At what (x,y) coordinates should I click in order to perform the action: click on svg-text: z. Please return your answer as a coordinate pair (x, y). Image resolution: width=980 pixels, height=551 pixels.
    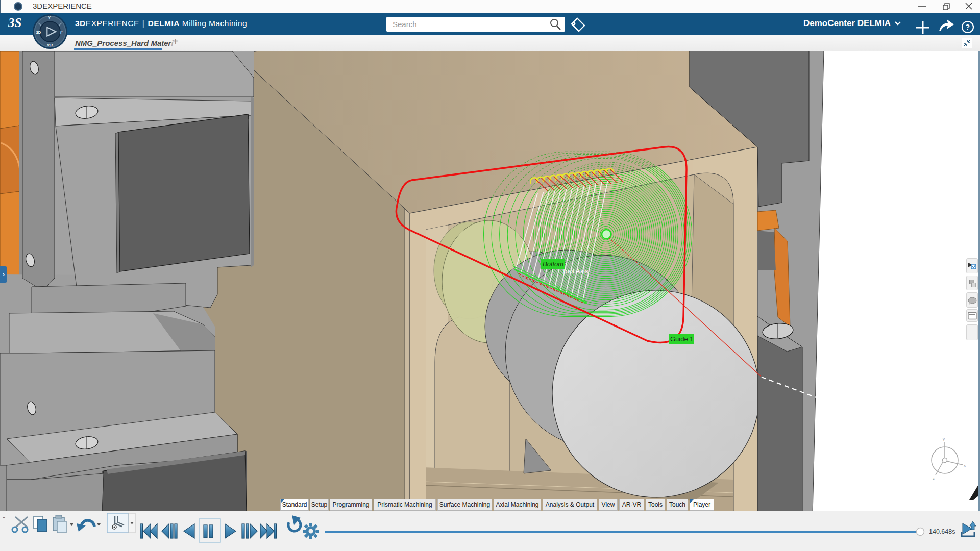
    Looking at the image, I should click on (934, 479).